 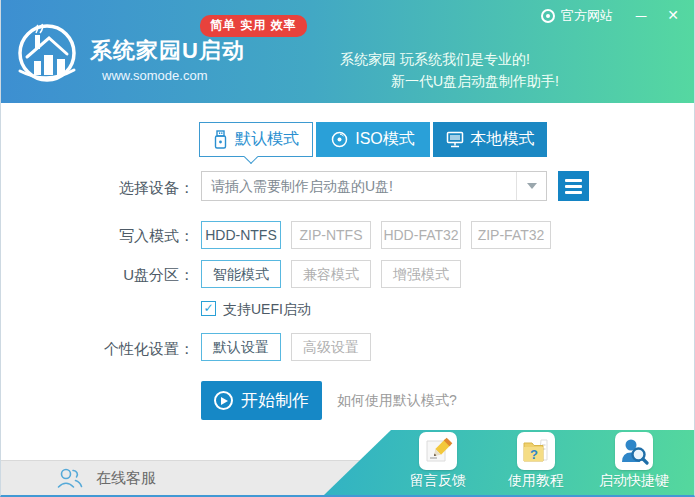 What do you see at coordinates (438, 481) in the screenshot?
I see `feedback-label: 留言反馈` at bounding box center [438, 481].